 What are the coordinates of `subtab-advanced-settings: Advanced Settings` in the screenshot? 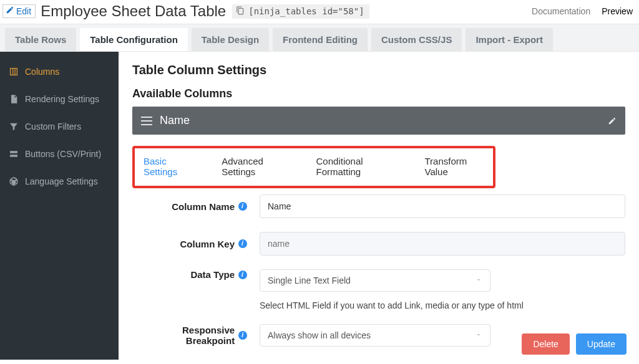 It's located at (256, 168).